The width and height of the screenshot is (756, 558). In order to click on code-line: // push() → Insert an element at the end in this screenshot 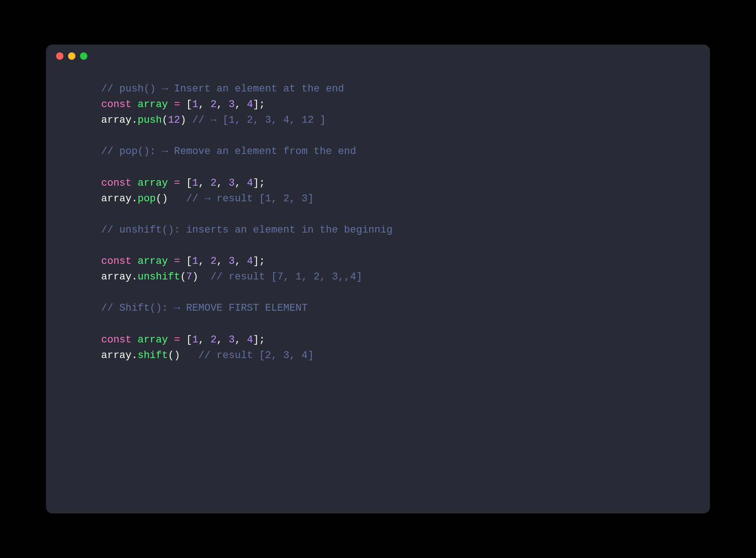, I will do `click(392, 89)`.